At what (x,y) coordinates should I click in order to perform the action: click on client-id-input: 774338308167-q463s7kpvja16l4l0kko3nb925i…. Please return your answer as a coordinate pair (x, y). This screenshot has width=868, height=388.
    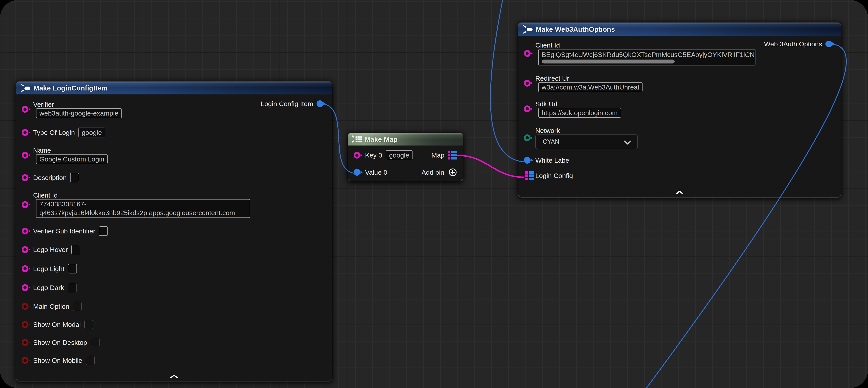
    Looking at the image, I should click on (143, 208).